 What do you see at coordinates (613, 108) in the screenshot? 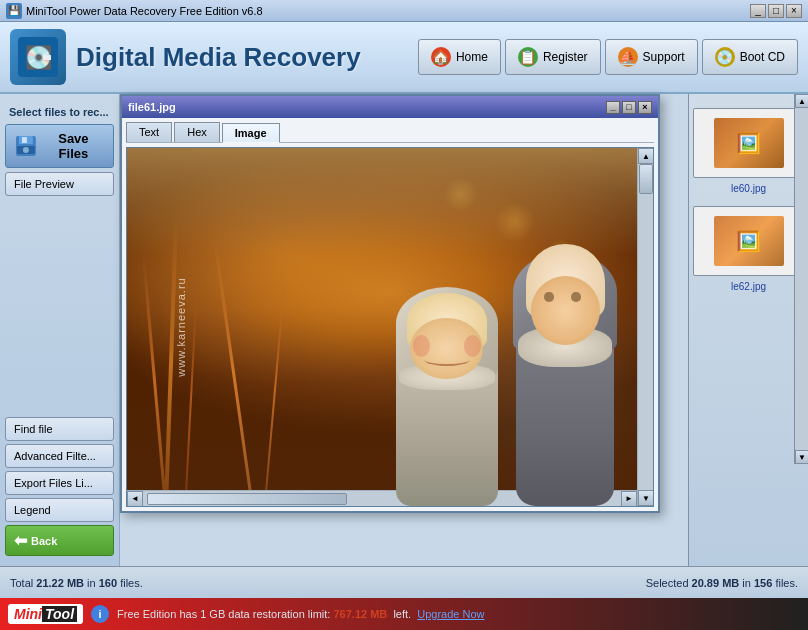
I see `popup-minimize-button: _` at bounding box center [613, 108].